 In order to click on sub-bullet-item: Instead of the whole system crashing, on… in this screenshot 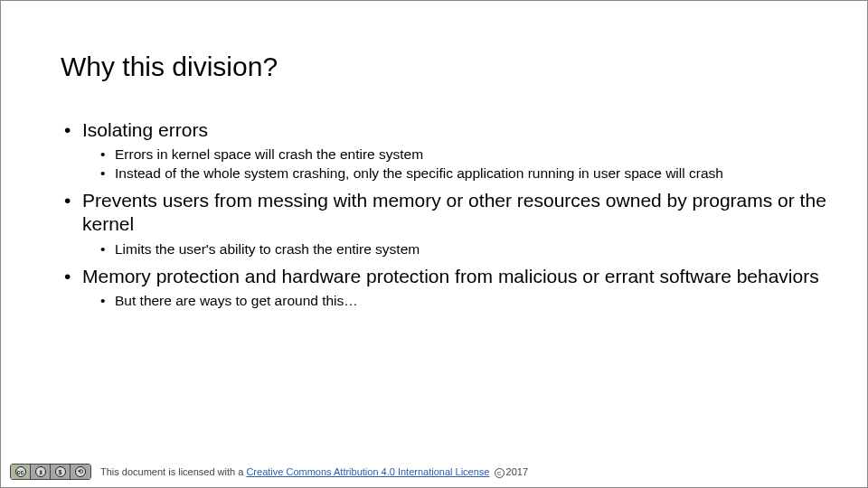, I will do `click(457, 174)`.